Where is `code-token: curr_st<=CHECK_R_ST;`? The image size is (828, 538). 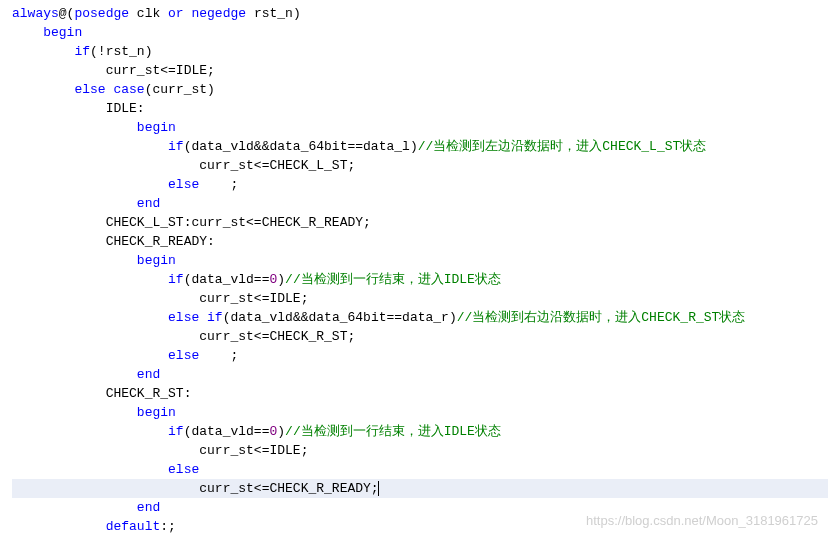
code-token: curr_st<=CHECK_R_ST; is located at coordinates (277, 336).